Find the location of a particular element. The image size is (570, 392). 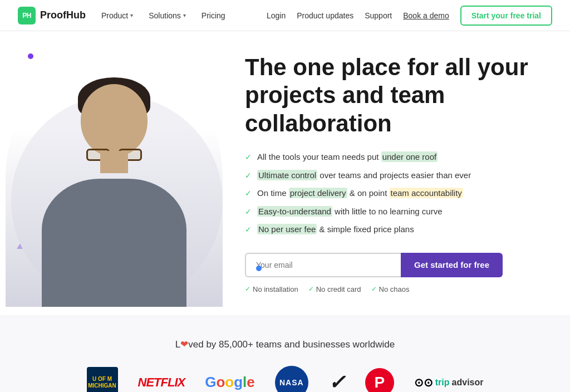

trust-label: No credit card is located at coordinates (338, 290).